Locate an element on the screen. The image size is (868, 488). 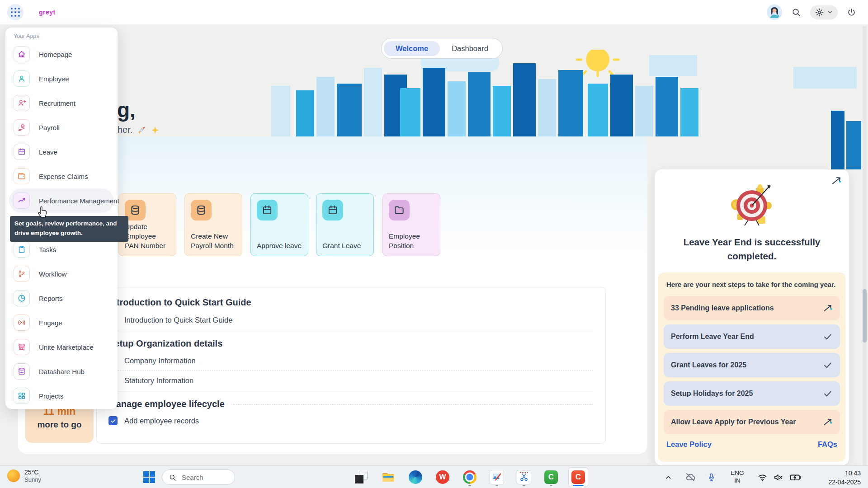
database-icon is located at coordinates (135, 210).